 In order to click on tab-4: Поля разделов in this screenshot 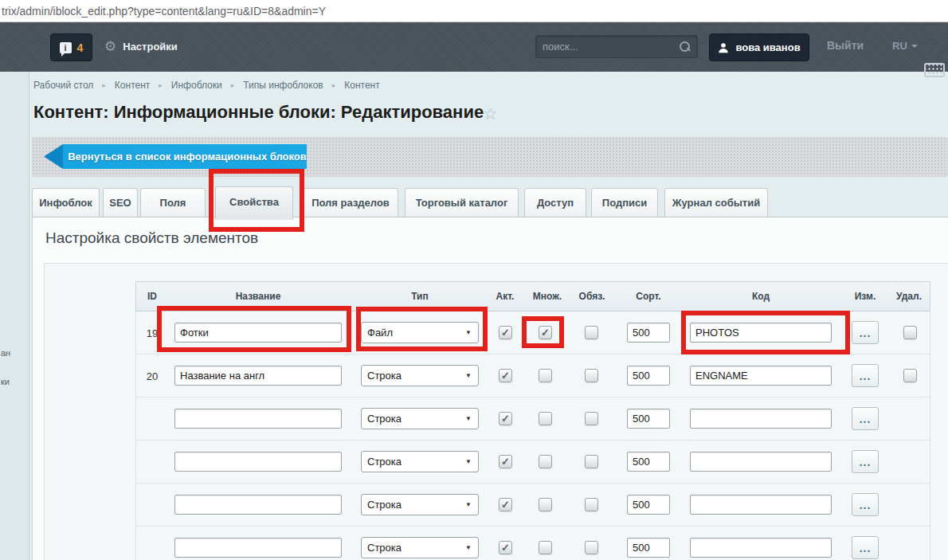, I will do `click(351, 202)`.